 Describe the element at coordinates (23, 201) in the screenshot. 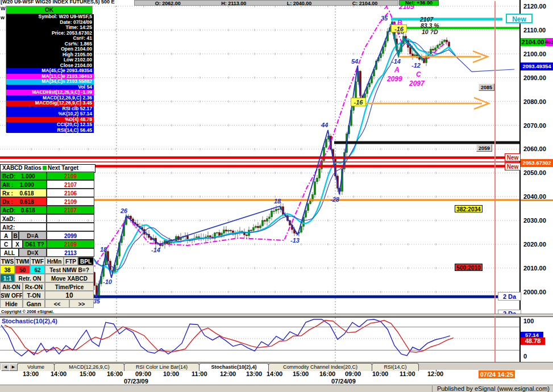

I see `xabcd-ratio-cell: Dx :0.618` at that location.